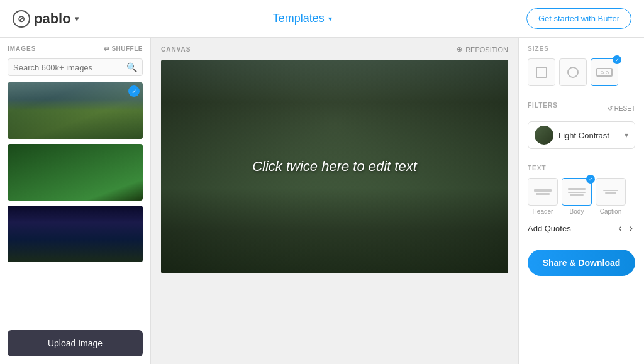 This screenshot has width=644, height=364. What do you see at coordinates (330, 19) in the screenshot?
I see `templates-chevron-icon: ▾` at bounding box center [330, 19].